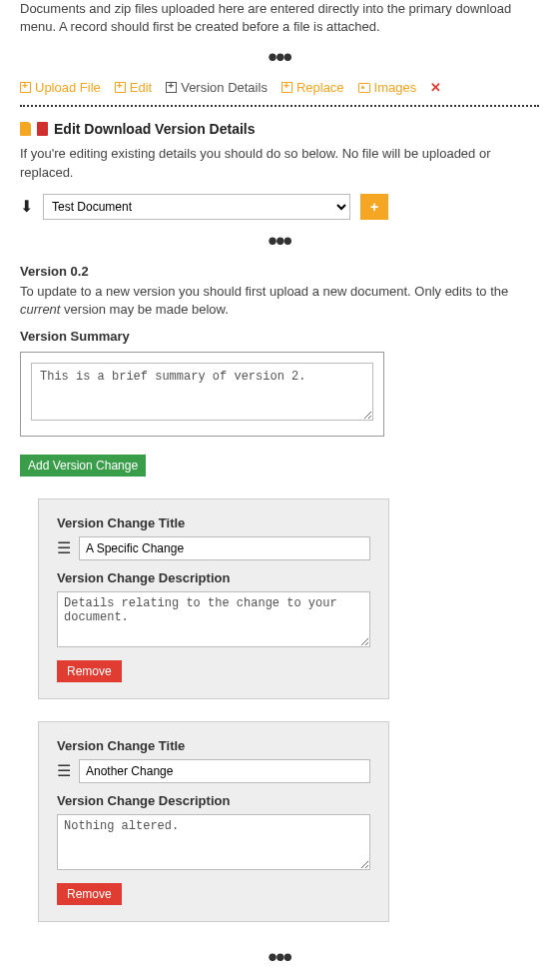 Image resolution: width=559 pixels, height=980 pixels. Describe the element at coordinates (26, 206) in the screenshot. I see `download-icon: ⬇` at that location.